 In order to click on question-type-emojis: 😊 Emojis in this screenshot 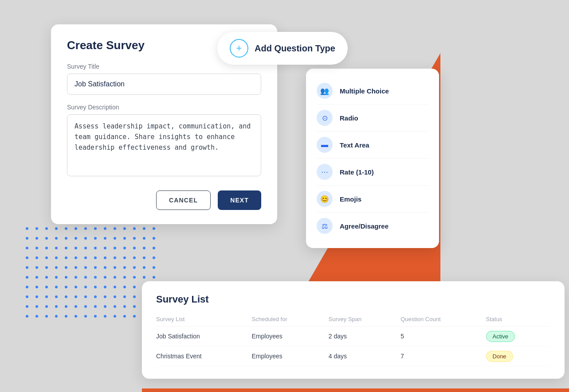, I will do `click(373, 199)`.